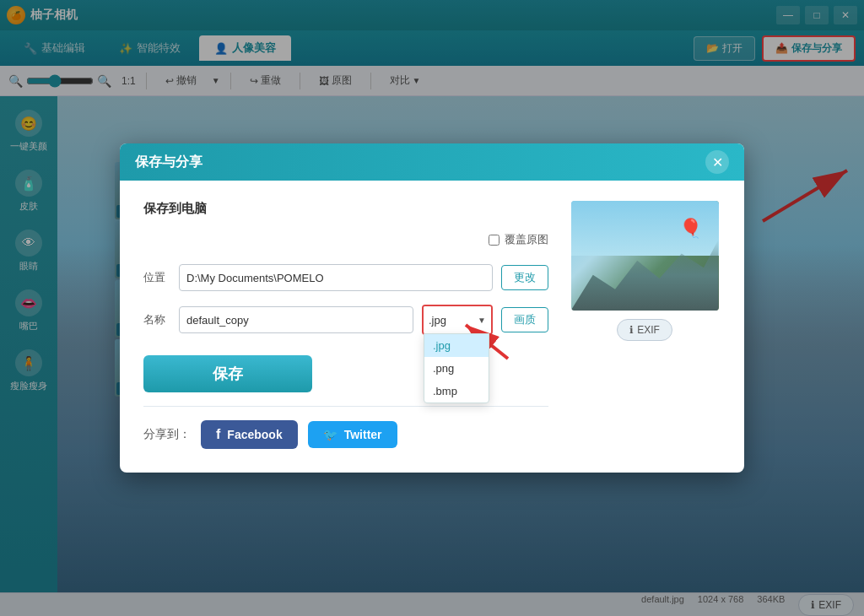  Describe the element at coordinates (457, 320) in the screenshot. I see `format-select-wrapper: .jpg .png .bmp ▼ .jpg .png .bmp` at that location.